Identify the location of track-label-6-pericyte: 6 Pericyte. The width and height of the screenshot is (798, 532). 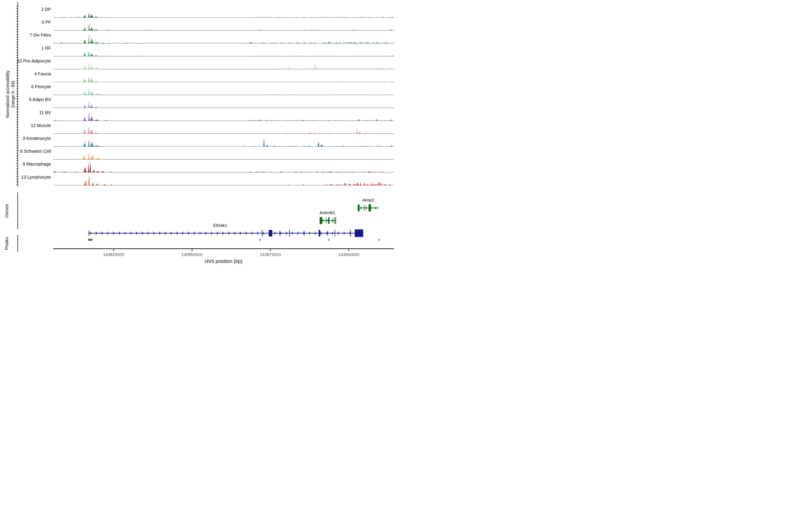
(33, 87).